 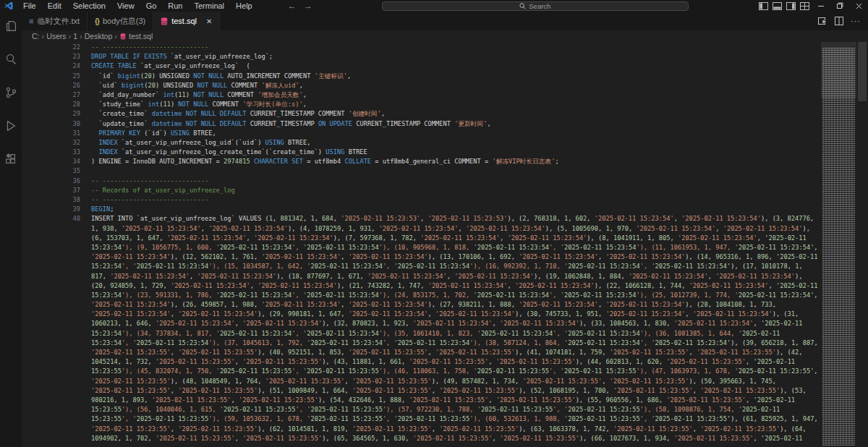 I want to click on tab-test.sql: test.sql✕, so click(x=187, y=21).